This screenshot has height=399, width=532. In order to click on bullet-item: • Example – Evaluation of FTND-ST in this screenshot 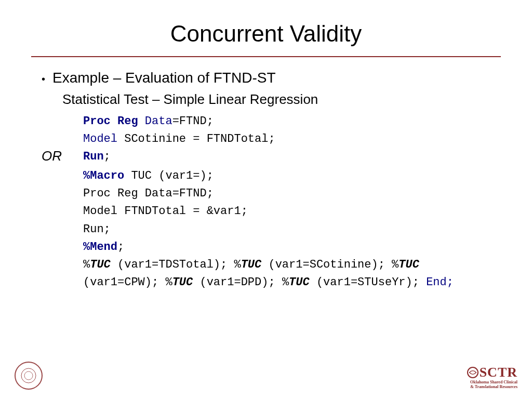, I will do `click(271, 78)`.